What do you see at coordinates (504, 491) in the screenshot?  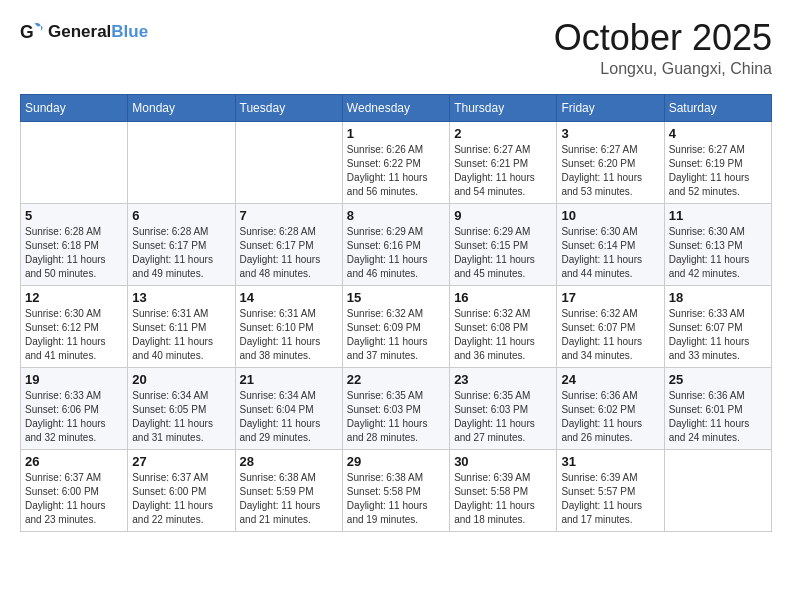 I see `calendar-cell: 30Sunrise: 6:39 AM Sunset: 5:58 PM Dayli…` at bounding box center [504, 491].